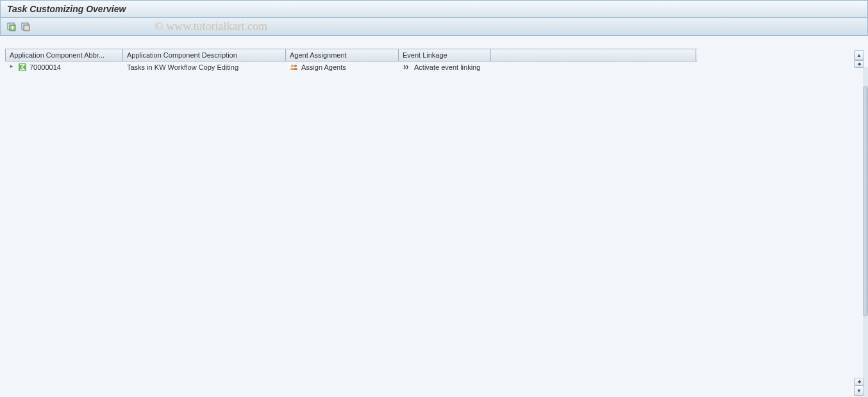 The width and height of the screenshot is (868, 397). I want to click on tree-expand-icon, so click(11, 67).